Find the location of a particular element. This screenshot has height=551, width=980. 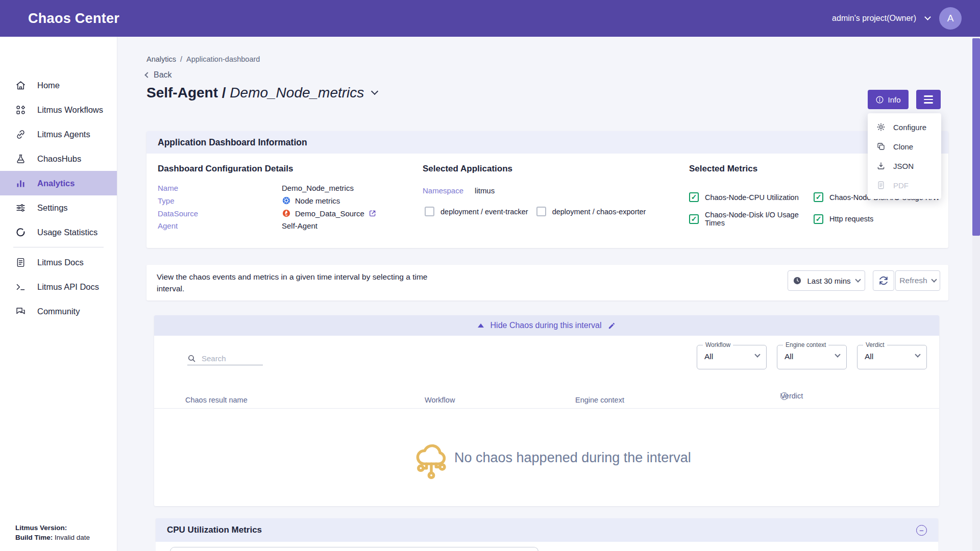

column-workflow: Workflow is located at coordinates (440, 400).